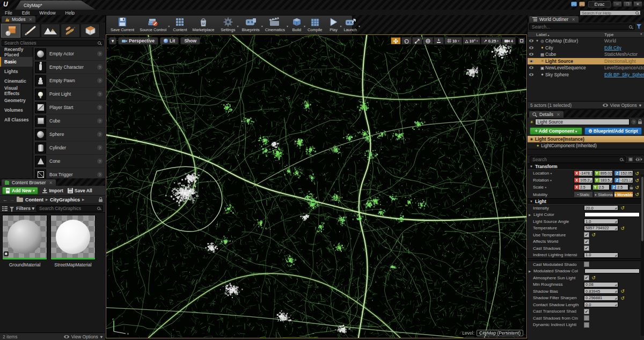 Image resolution: width=644 pixels, height=340 pixels. I want to click on blueprints-button: Blueprints ▾, so click(250, 25).